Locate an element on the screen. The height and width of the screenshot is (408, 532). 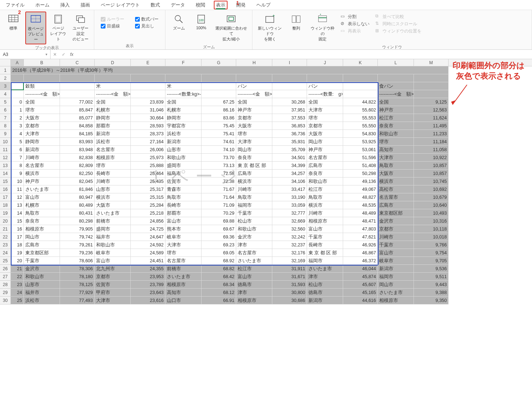
cell-G10: 74.61 is located at coordinates (219, 142).